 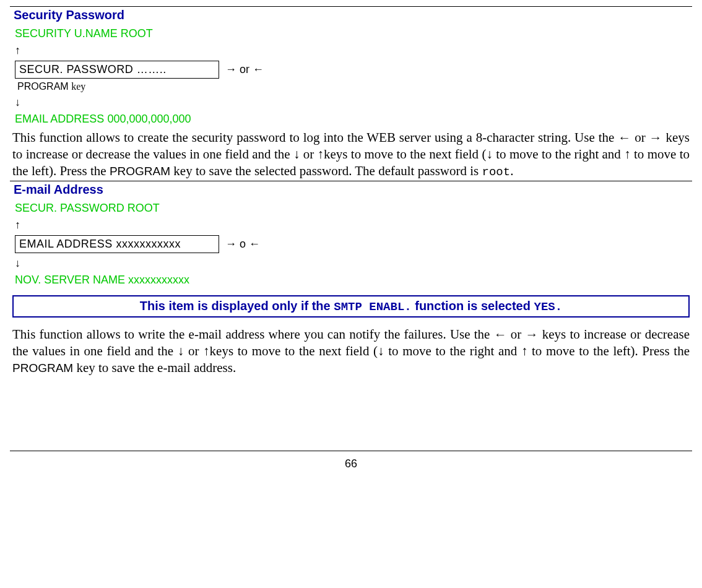 What do you see at coordinates (353, 244) in the screenshot?
I see `display-row: EMAIL ADDRESS xxxxxxxxxxx → o ←` at bounding box center [353, 244].